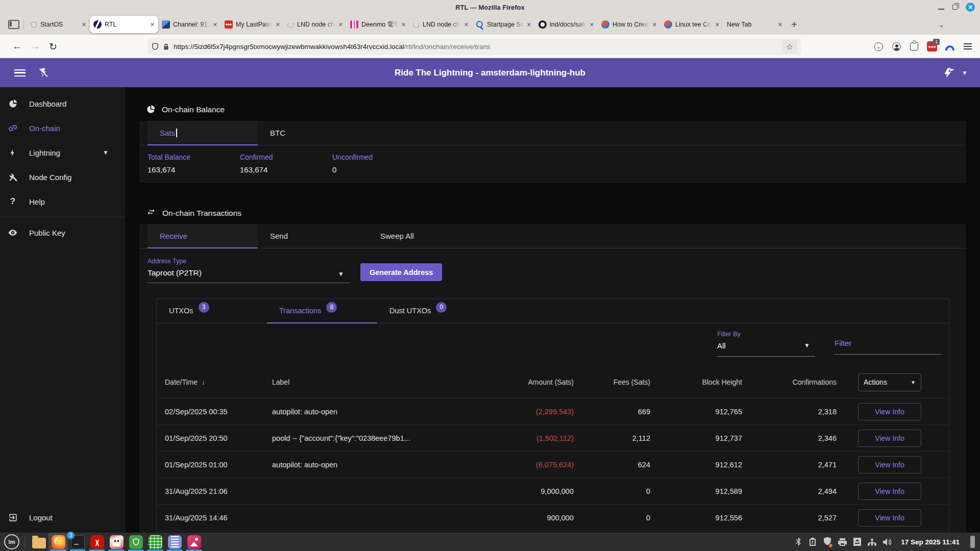  Describe the element at coordinates (614, 382) in the screenshot. I see `col-fees: Fees (Sats)` at that location.